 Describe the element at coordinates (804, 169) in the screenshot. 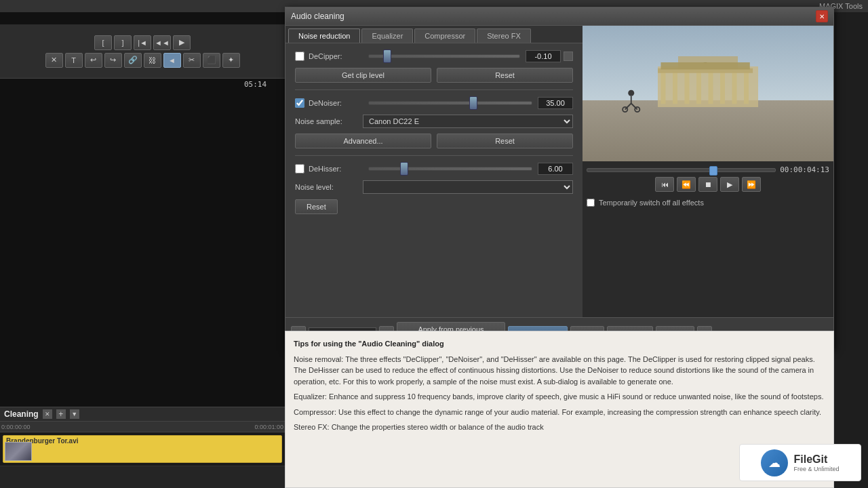

I see `time-display: 00:00:04:13` at that location.